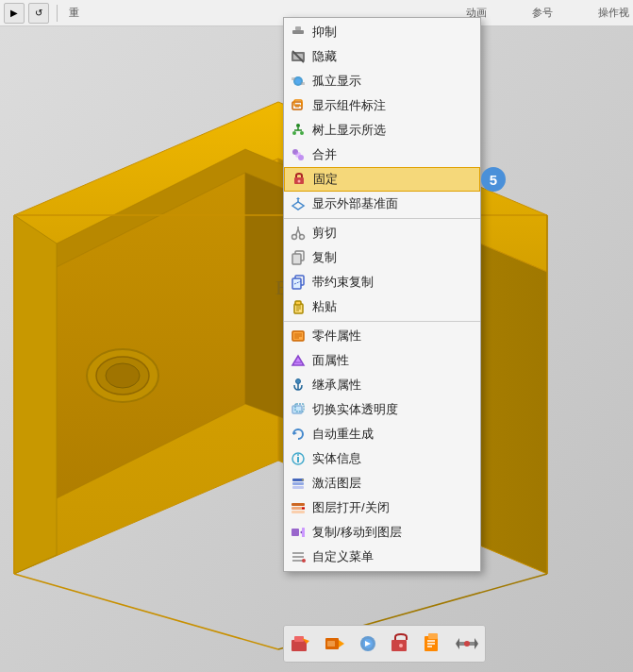 The height and width of the screenshot is (672, 633). I want to click on menu-item-merge: 合并, so click(382, 155).